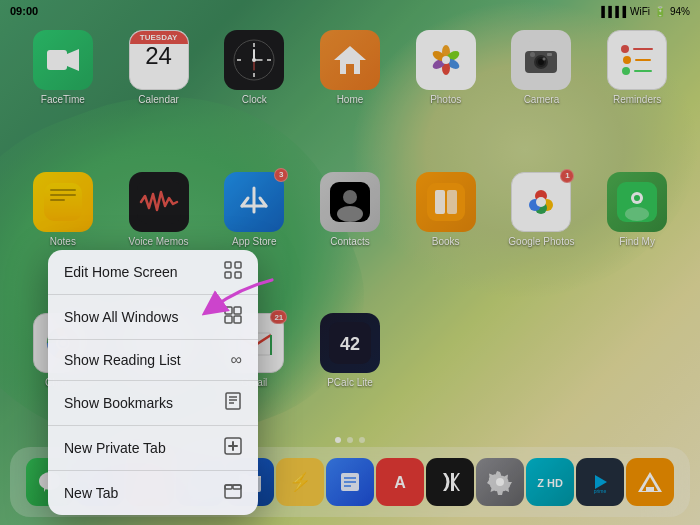 Image resolution: width=700 pixels, height=525 pixels. What do you see at coordinates (233, 493) in the screenshot?
I see `new-tab-icon` at bounding box center [233, 493].